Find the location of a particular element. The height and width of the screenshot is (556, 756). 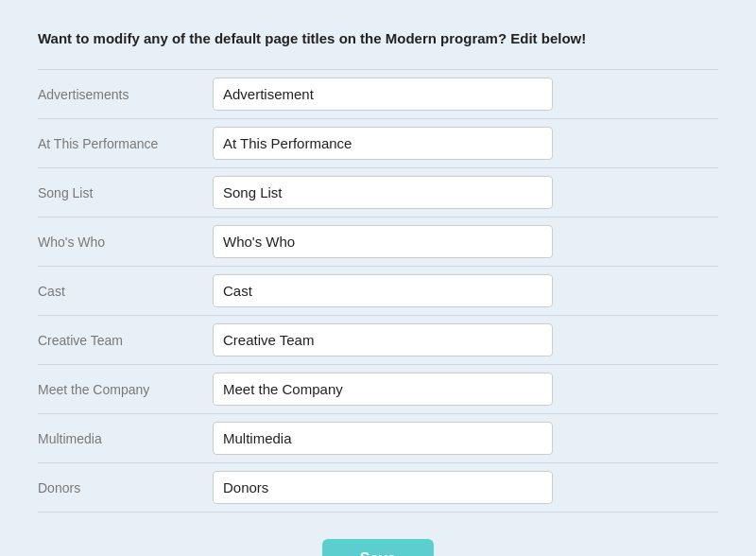

form-row-meet-the-company: Meet the Company is located at coordinates (378, 390).